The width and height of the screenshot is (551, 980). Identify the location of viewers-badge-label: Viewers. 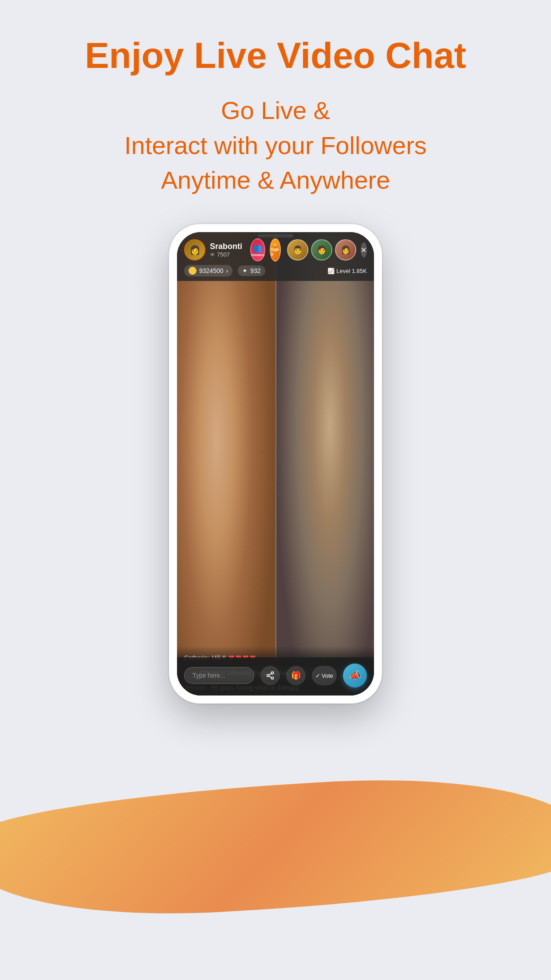
(258, 255).